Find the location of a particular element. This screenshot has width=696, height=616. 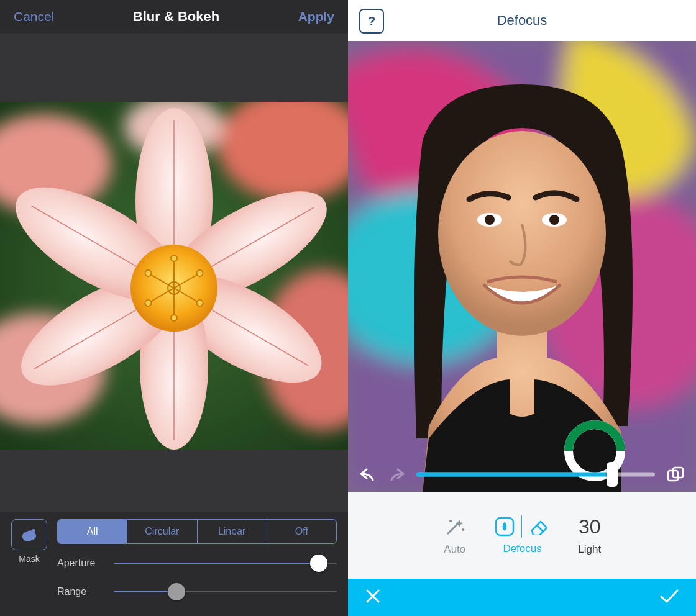

segment-all: All is located at coordinates (93, 532).